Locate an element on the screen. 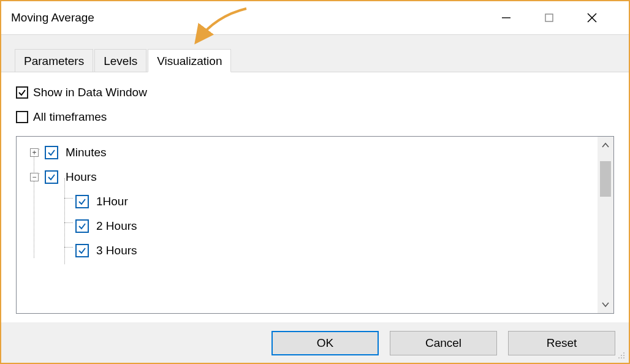  tree-item-2hours: 2 Hours is located at coordinates (313, 226).